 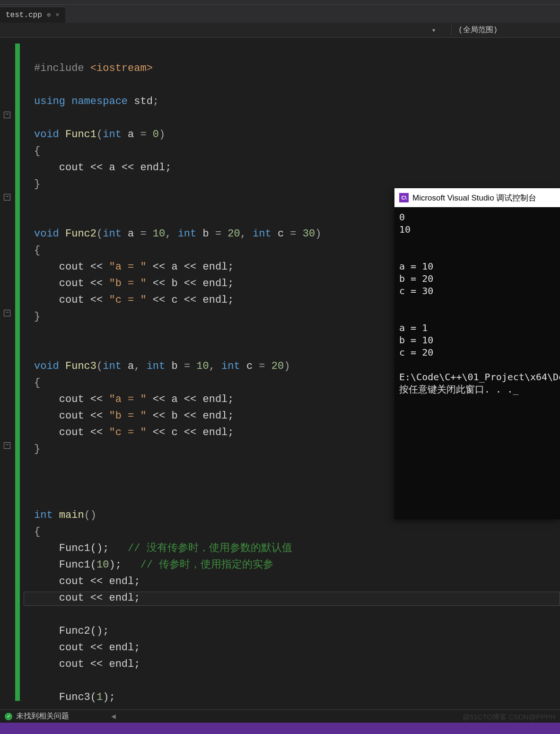 I want to click on console-titlebar: C\ Microsoft Visual Studio 调试控制台, so click(x=477, y=198).